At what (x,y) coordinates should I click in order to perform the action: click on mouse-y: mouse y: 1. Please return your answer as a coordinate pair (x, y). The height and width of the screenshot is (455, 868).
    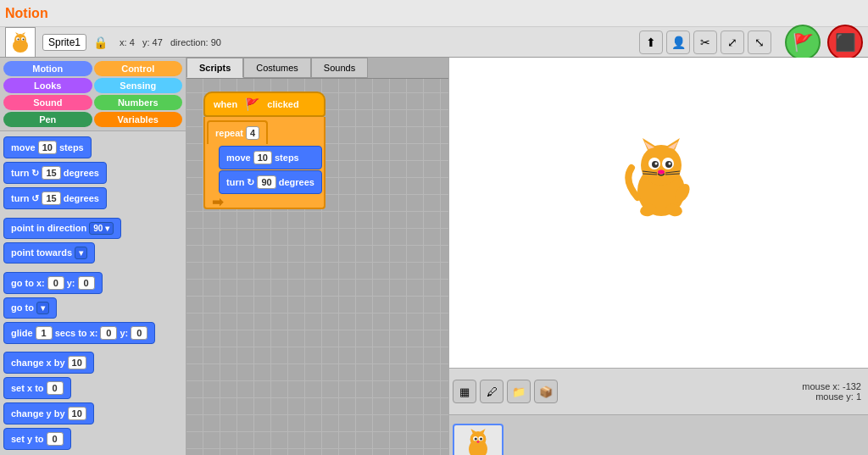
    Looking at the image, I should click on (832, 397).